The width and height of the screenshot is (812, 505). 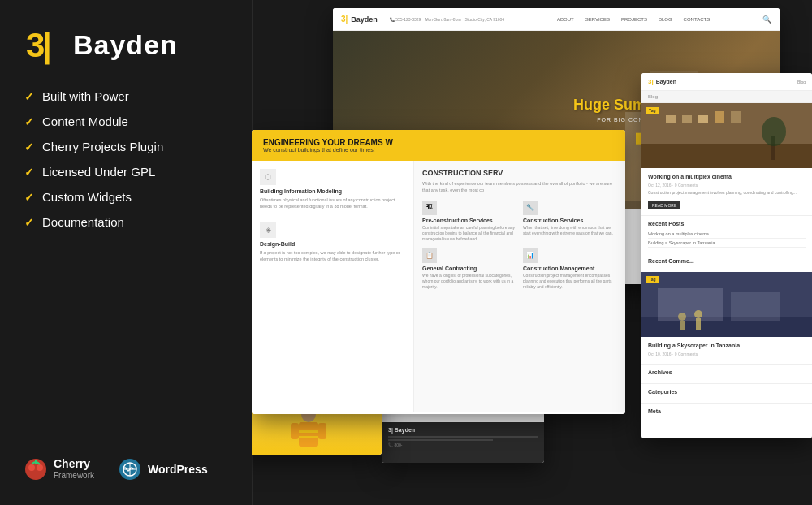 What do you see at coordinates (727, 185) in the screenshot?
I see `post-1-meta: Oct 12, 2016 · 0 Comments` at bounding box center [727, 185].